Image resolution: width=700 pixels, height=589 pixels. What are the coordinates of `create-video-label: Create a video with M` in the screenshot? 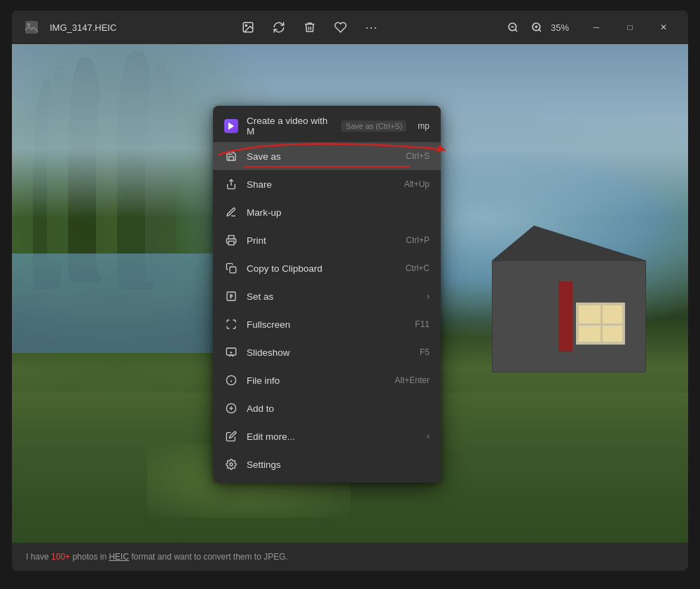 It's located at (290, 126).